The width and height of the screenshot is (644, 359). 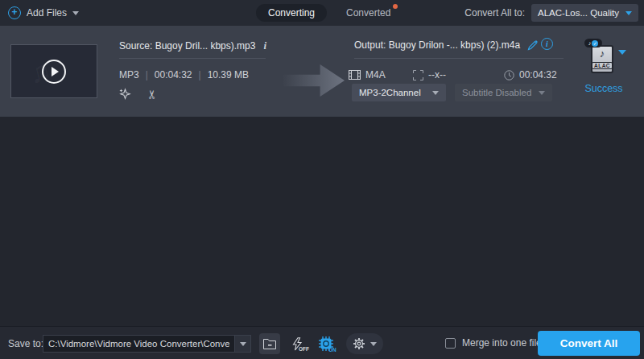 I want to click on output-resolution-group: --x--, so click(x=430, y=75).